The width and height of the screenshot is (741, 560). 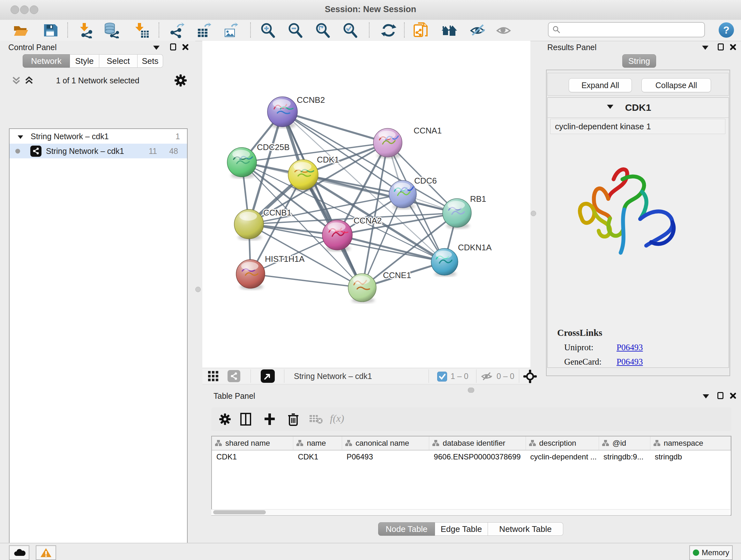 I want to click on save-session-icon, so click(x=50, y=30).